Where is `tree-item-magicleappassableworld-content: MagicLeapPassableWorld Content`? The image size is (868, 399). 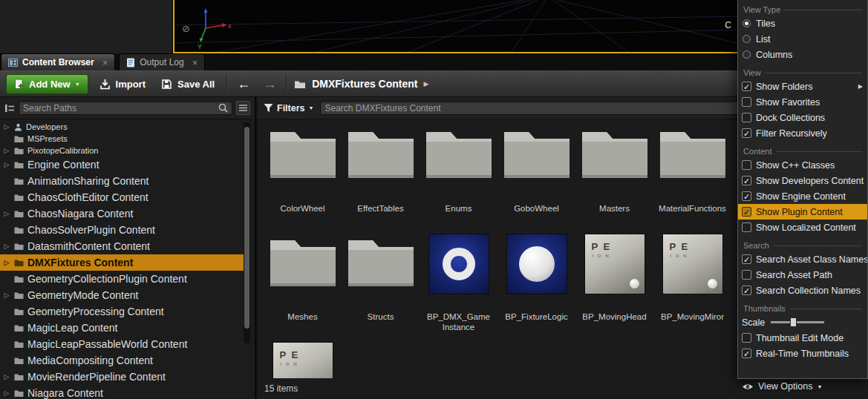
tree-item-magicleappassableworld-content: MagicLeapPassableWorld Content is located at coordinates (123, 344).